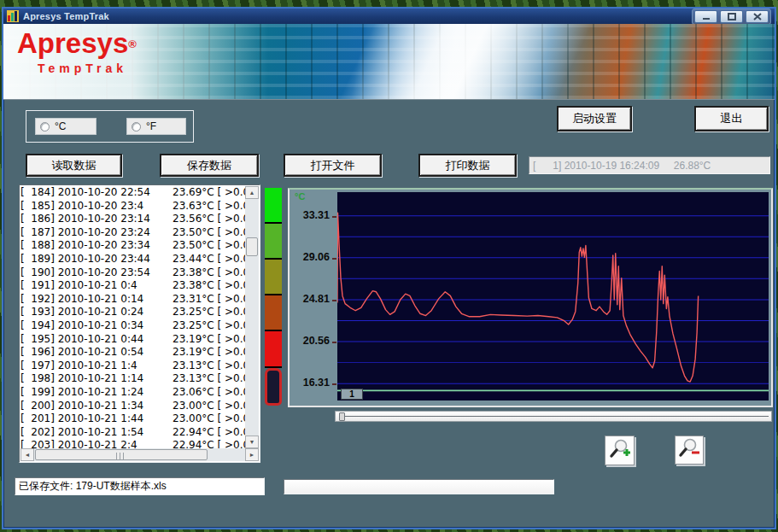  Describe the element at coordinates (208, 260) in the screenshot. I see `record-temperature: 23.44°C [ >0.0` at that location.